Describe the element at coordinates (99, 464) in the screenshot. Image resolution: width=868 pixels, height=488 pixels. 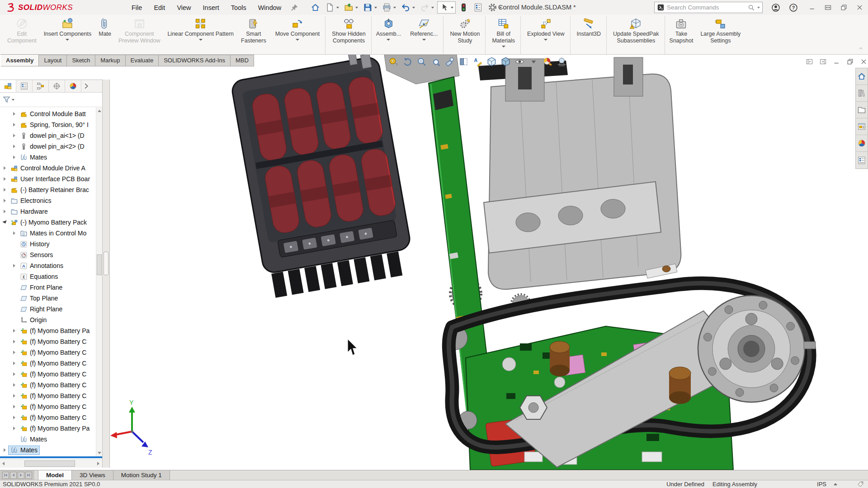
I see `scroll-right-arrow` at that location.